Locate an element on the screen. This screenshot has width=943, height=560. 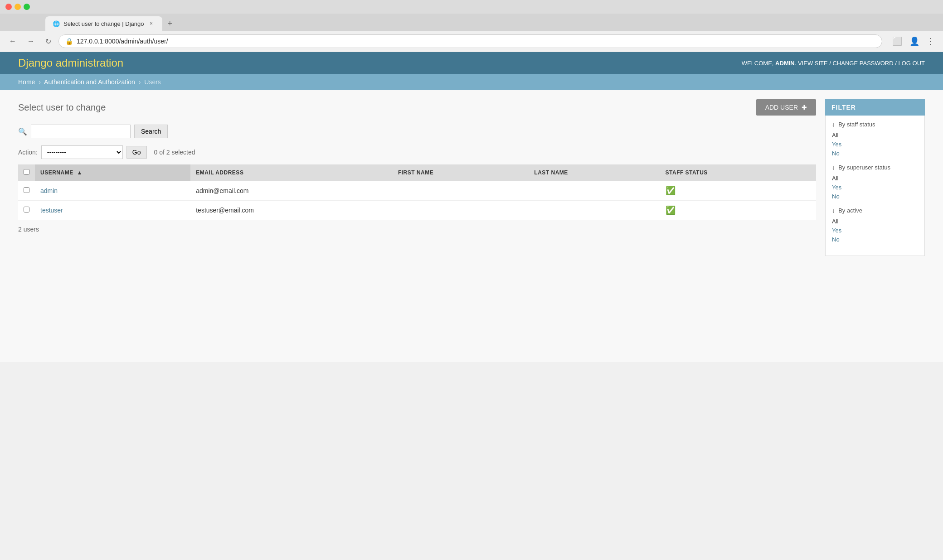
change-password-link: CHANGE PASSWORD is located at coordinates (863, 63).